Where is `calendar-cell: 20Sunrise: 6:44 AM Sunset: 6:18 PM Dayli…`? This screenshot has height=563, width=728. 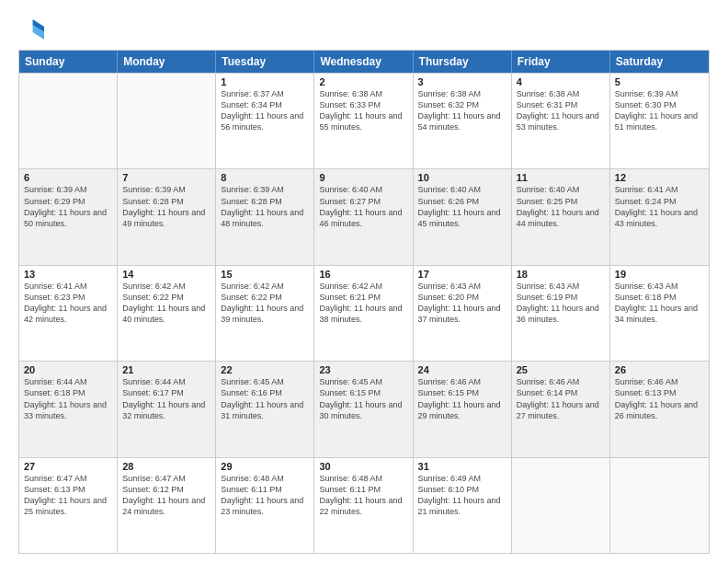 calendar-cell: 20Sunrise: 6:44 AM Sunset: 6:18 PM Dayli… is located at coordinates (68, 408).